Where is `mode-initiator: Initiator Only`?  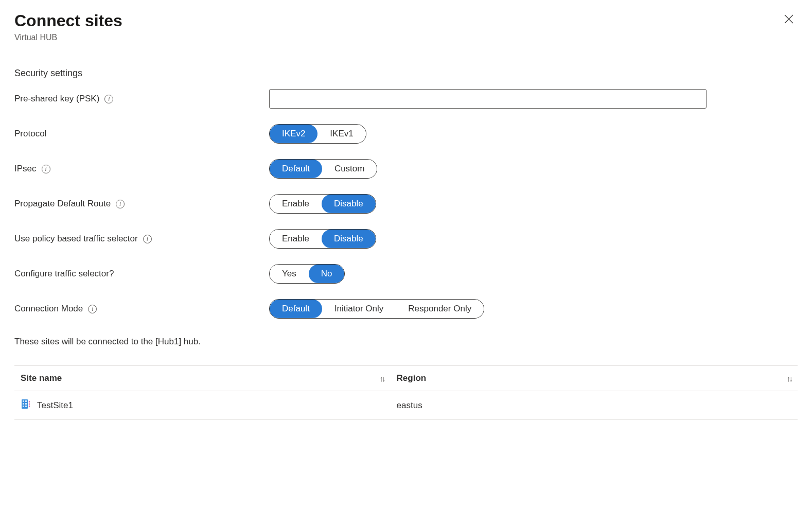 mode-initiator: Initiator Only is located at coordinates (359, 309).